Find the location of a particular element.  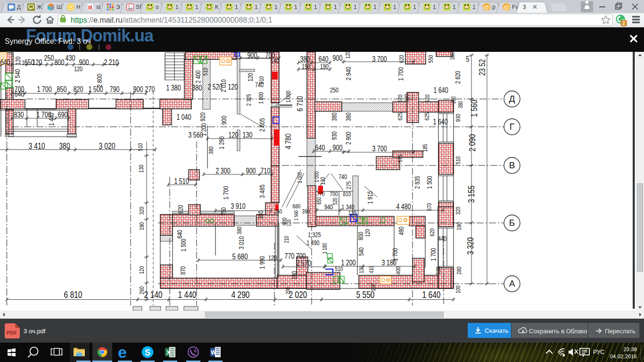

svg-text: 3 700 is located at coordinates (379, 59).